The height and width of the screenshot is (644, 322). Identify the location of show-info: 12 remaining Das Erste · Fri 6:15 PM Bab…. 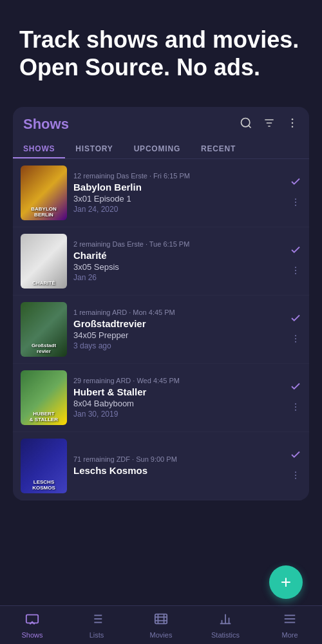
(176, 193).